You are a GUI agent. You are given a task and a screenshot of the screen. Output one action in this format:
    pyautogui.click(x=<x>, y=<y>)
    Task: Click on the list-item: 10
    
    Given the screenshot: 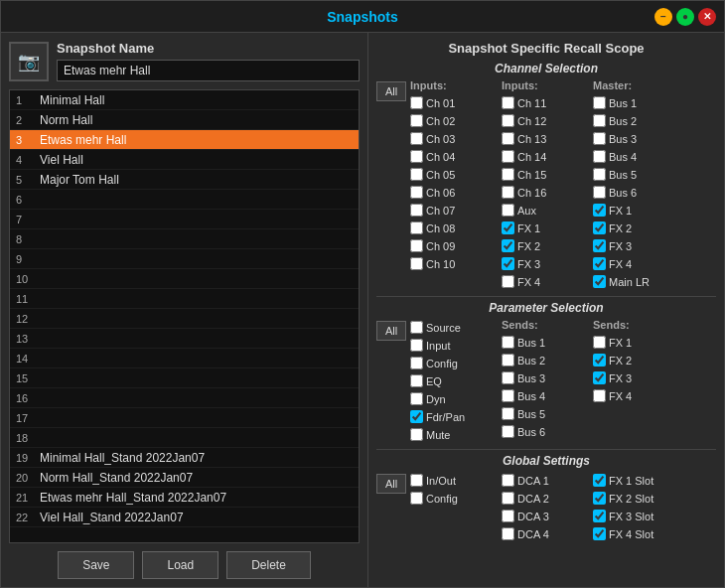 What is the action you would take?
    pyautogui.click(x=185, y=279)
    